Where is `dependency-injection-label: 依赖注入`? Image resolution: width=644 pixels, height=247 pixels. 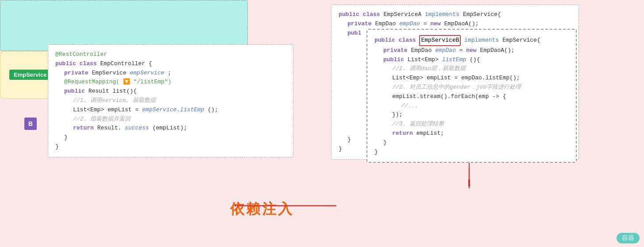
dependency-injection-label: 依赖注入 is located at coordinates (262, 209).